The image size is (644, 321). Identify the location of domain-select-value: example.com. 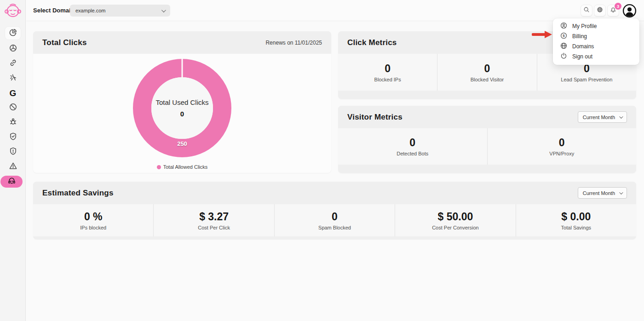
(119, 11).